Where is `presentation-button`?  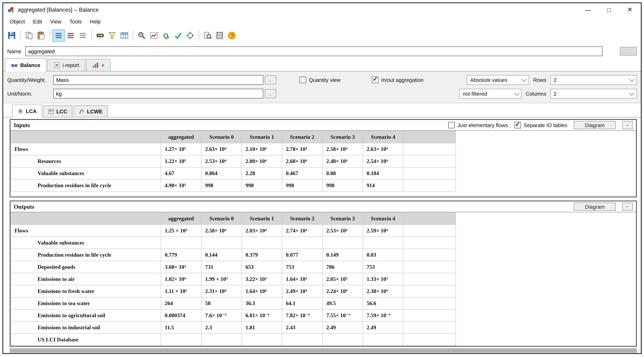 presentation-button is located at coordinates (100, 35).